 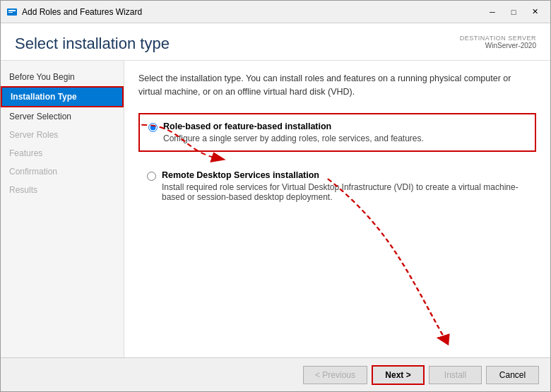 What do you see at coordinates (335, 375) in the screenshot?
I see `previous-button: < Previous` at bounding box center [335, 375].